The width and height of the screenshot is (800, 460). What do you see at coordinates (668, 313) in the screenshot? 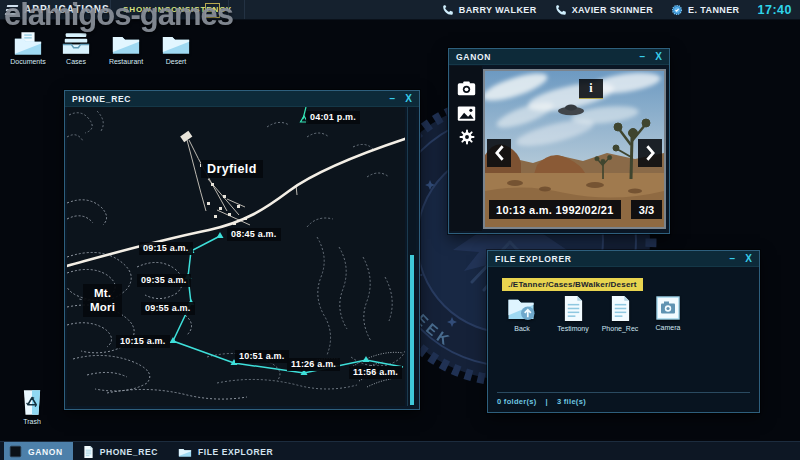
I see `file-item-camera: Camera` at bounding box center [668, 313].